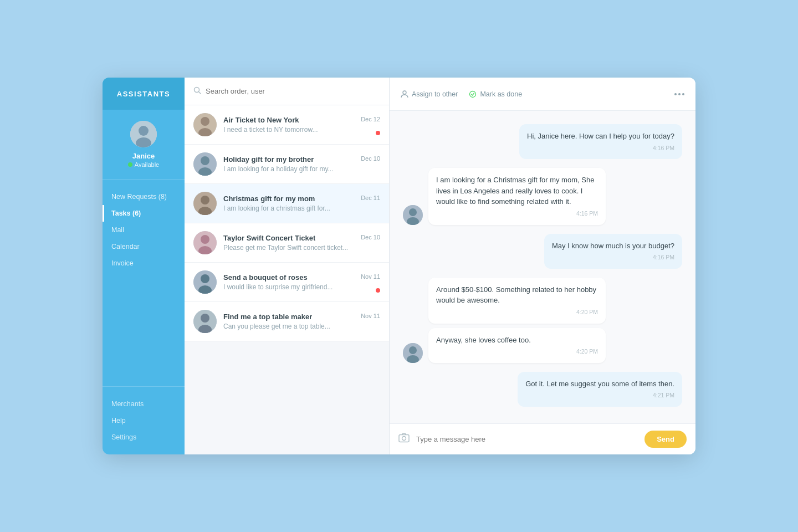 The image size is (798, 532). What do you see at coordinates (144, 230) in the screenshot?
I see `sidebar-item-mail: Mail` at bounding box center [144, 230].